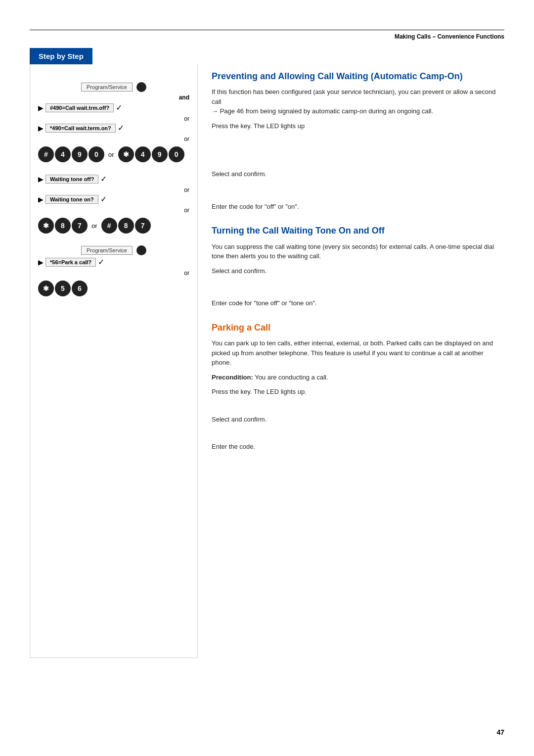 The height and width of the screenshot is (756, 534). I want to click on digit-star-2: ✱, so click(46, 226).